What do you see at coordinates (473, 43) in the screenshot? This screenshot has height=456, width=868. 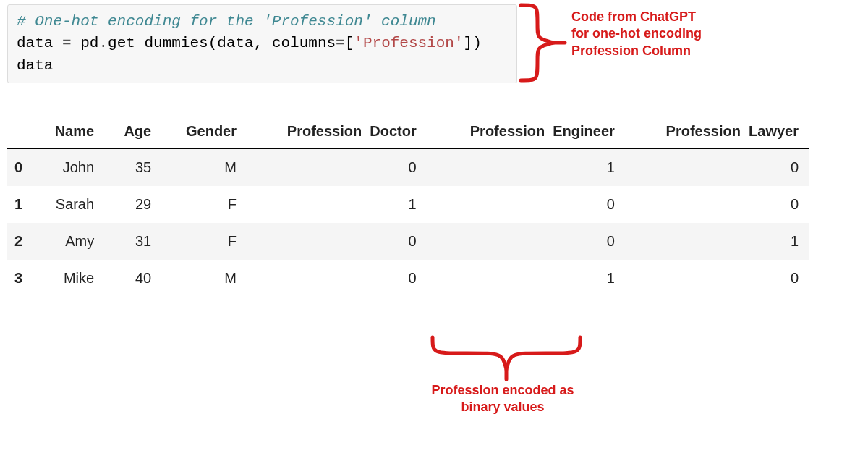 I see `code-bracket: ])` at bounding box center [473, 43].